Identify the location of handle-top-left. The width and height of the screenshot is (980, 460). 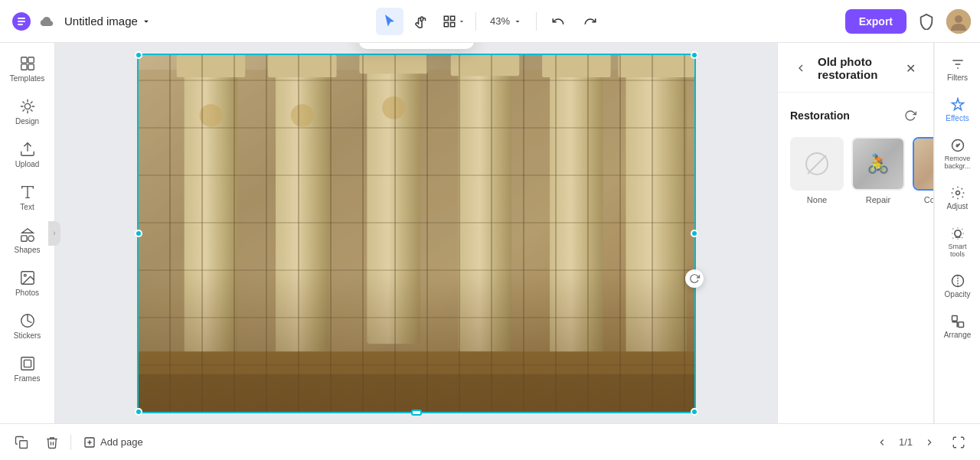
(139, 55).